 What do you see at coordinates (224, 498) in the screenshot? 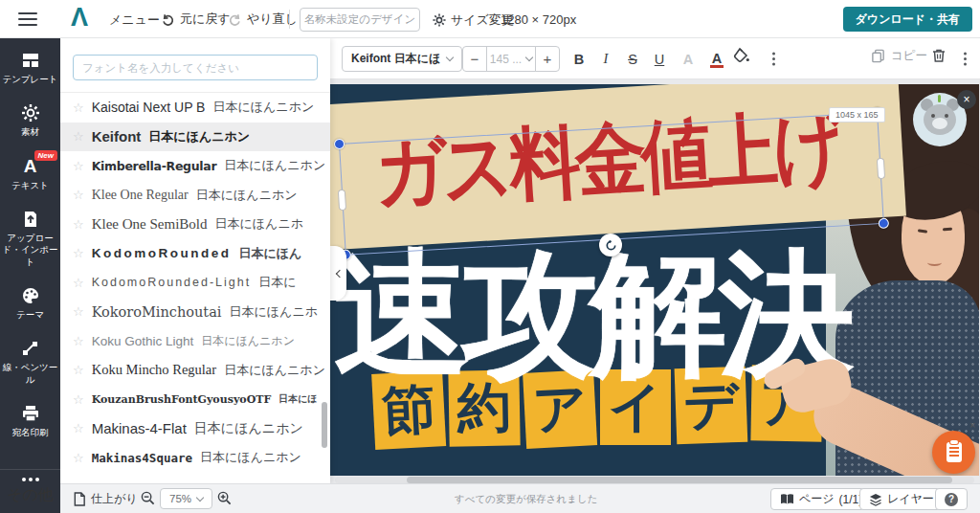
I see `zoom-in-icon` at bounding box center [224, 498].